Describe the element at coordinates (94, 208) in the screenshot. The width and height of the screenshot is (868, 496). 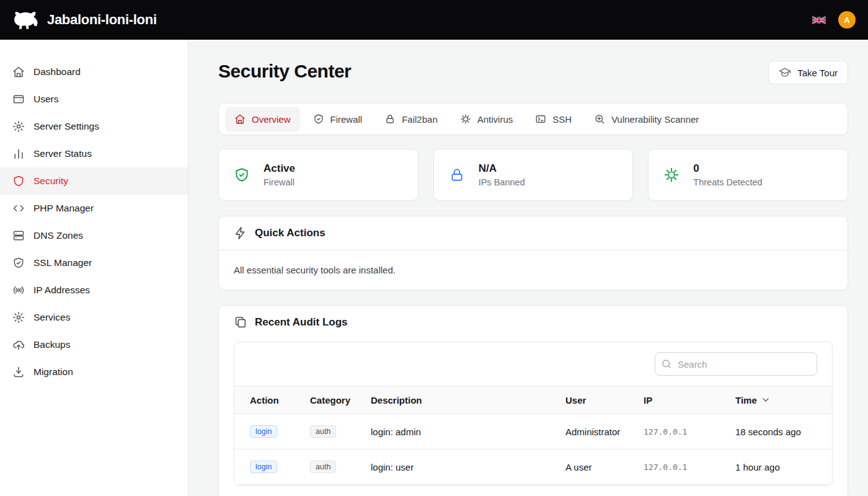
I see `sidebar-item: PHP Manager` at that location.